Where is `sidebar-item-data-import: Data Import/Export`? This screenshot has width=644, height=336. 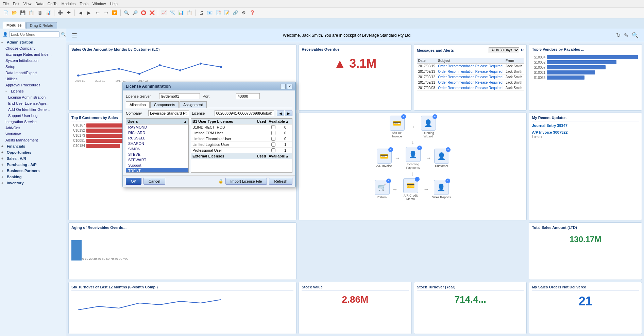 sidebar-item-data-import: Data Import/Export is located at coordinates (33, 73).